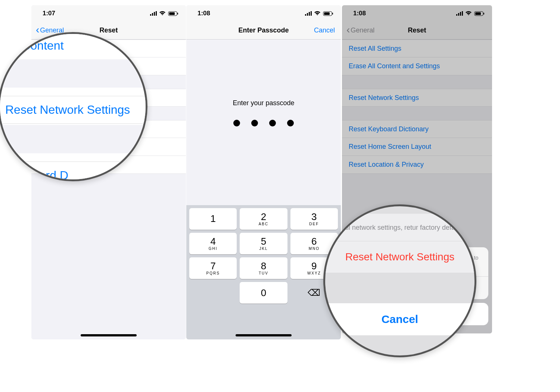 This screenshot has width=560, height=392. I want to click on status-bar: 1:08, so click(264, 13).